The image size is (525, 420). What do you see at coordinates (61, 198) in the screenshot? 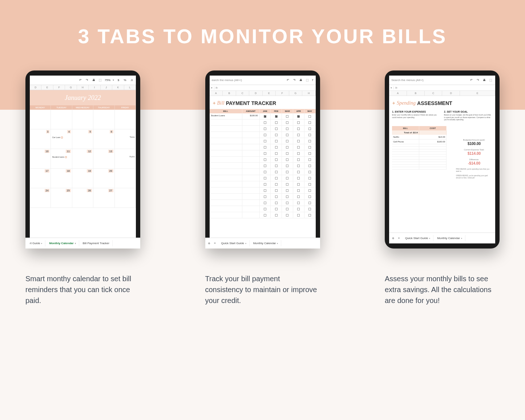
I see `calendar-cell: 25` at bounding box center [61, 198].